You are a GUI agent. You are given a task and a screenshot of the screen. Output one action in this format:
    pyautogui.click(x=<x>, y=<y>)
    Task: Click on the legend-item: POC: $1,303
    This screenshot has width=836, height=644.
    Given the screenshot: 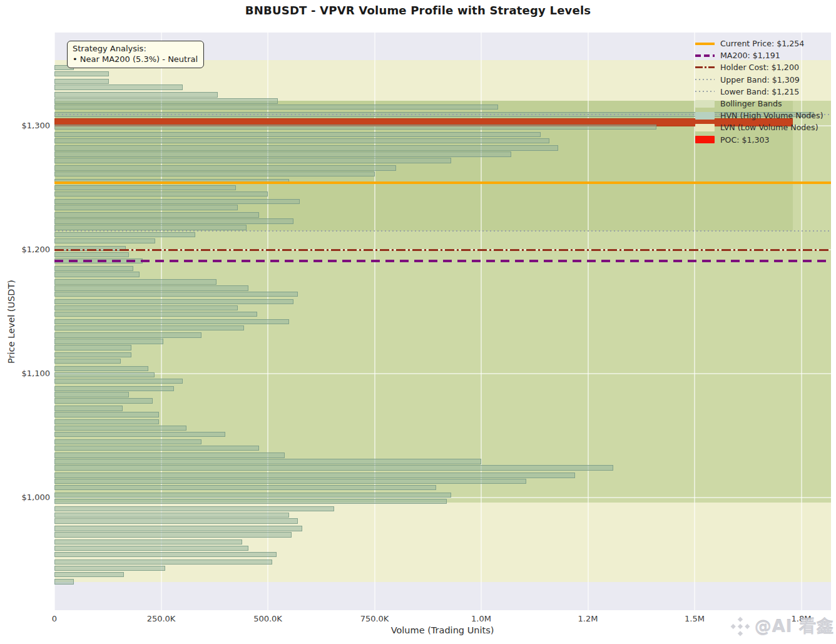 What is the action you would take?
    pyautogui.click(x=760, y=140)
    